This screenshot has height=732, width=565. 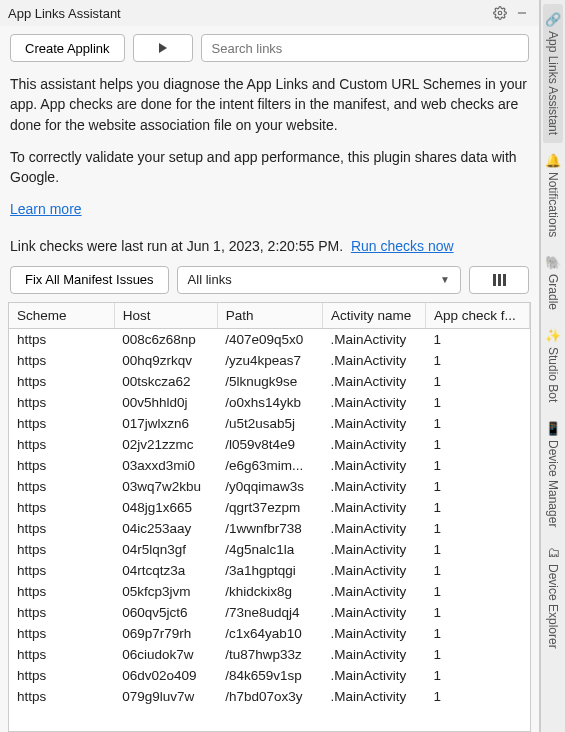 What do you see at coordinates (270, 634) in the screenshot?
I see `table-row: https069p7r79rh/c1x64yab10.MainActivity1` at bounding box center [270, 634].